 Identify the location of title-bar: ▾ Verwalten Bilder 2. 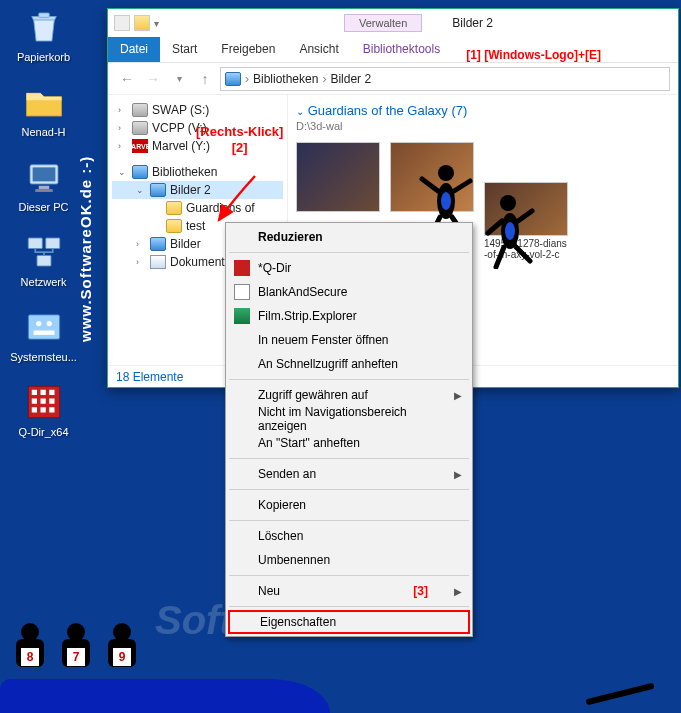
(393, 23).